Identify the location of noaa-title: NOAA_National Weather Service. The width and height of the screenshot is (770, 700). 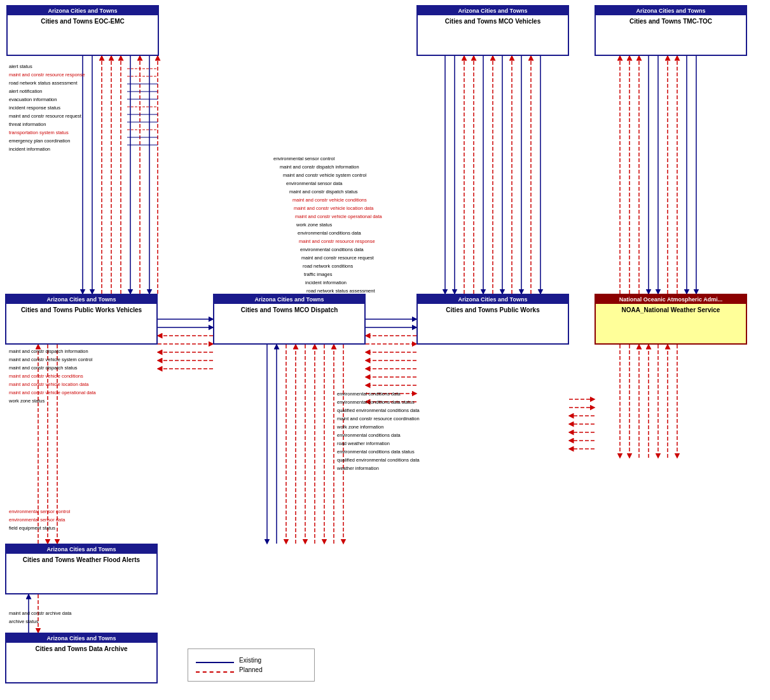
(671, 310).